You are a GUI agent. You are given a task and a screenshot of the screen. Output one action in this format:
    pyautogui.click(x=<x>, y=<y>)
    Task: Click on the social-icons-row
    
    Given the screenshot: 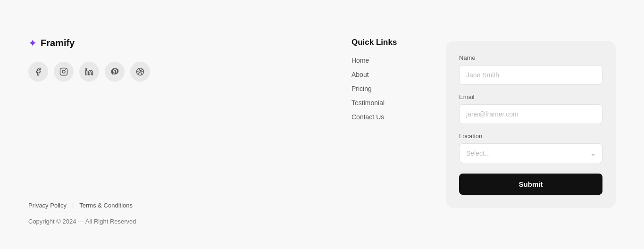 What is the action you would take?
    pyautogui.click(x=190, y=72)
    